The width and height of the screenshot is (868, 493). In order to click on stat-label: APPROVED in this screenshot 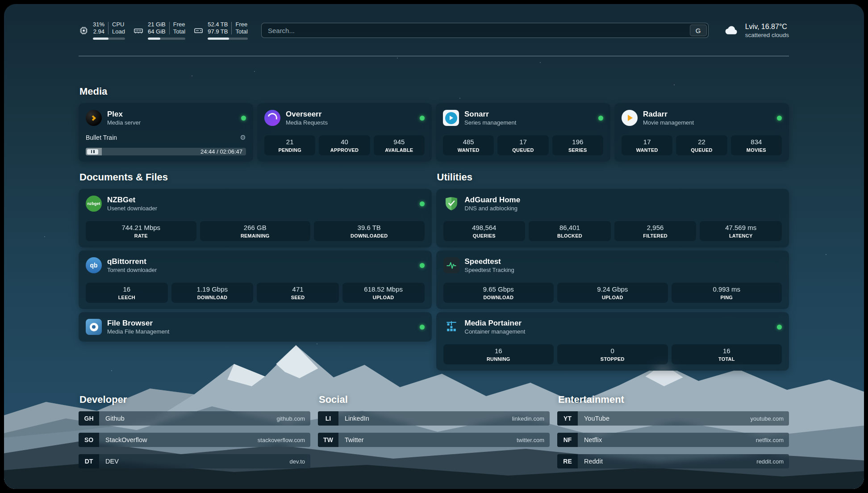, I will do `click(345, 150)`.